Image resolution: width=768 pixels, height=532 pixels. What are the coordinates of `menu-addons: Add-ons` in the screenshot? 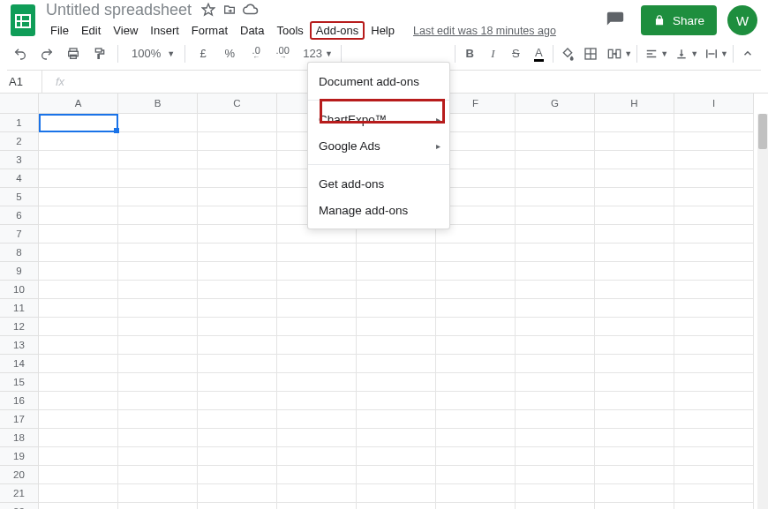 It's located at (337, 30).